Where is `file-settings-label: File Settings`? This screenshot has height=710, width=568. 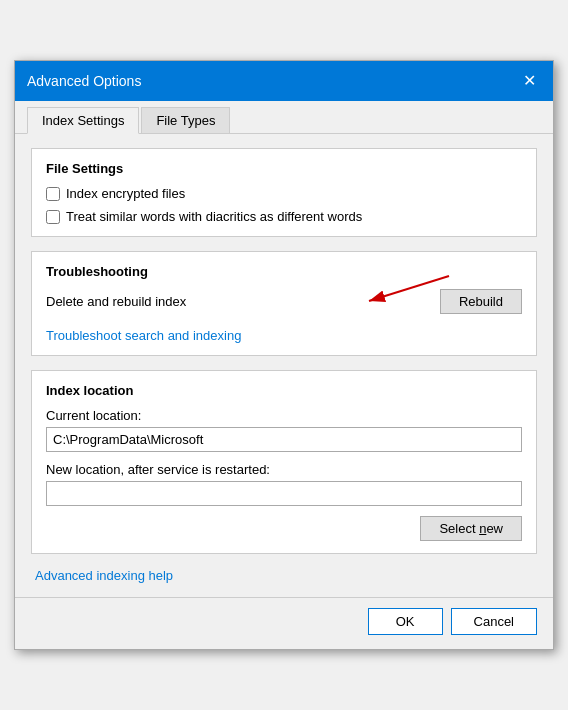 file-settings-label: File Settings is located at coordinates (284, 168).